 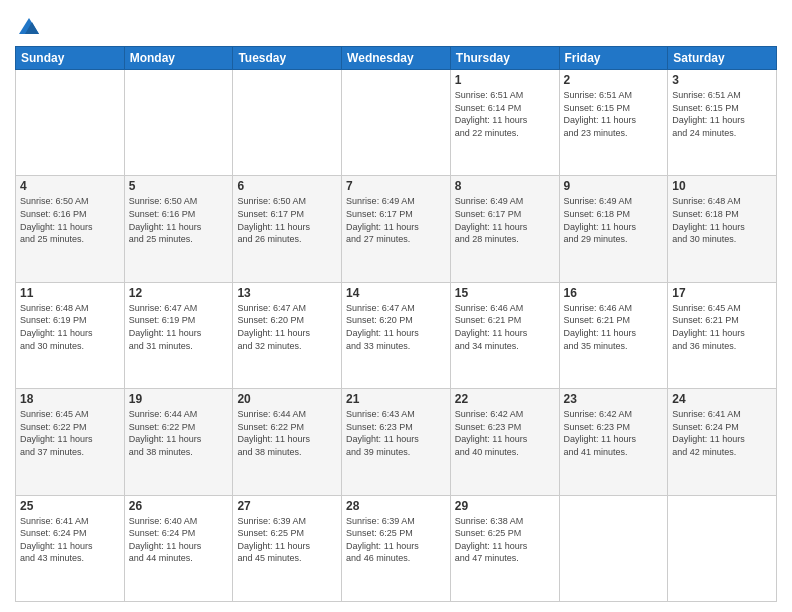 What do you see at coordinates (179, 327) in the screenshot?
I see `day-info: Sunrise: 6:47 AM Sunset: 6:19 PM Dayligh…` at bounding box center [179, 327].